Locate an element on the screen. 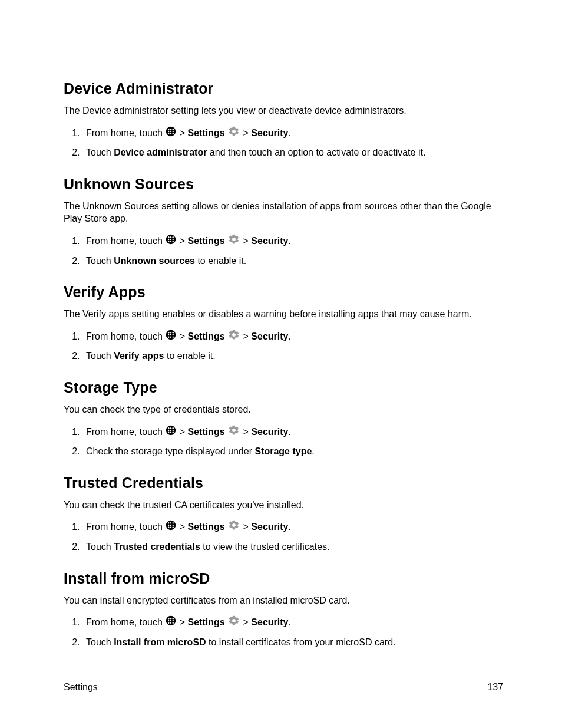 This screenshot has height=728, width=562. step-2: Touch Trusted credentials to view the tr… is located at coordinates (293, 547).